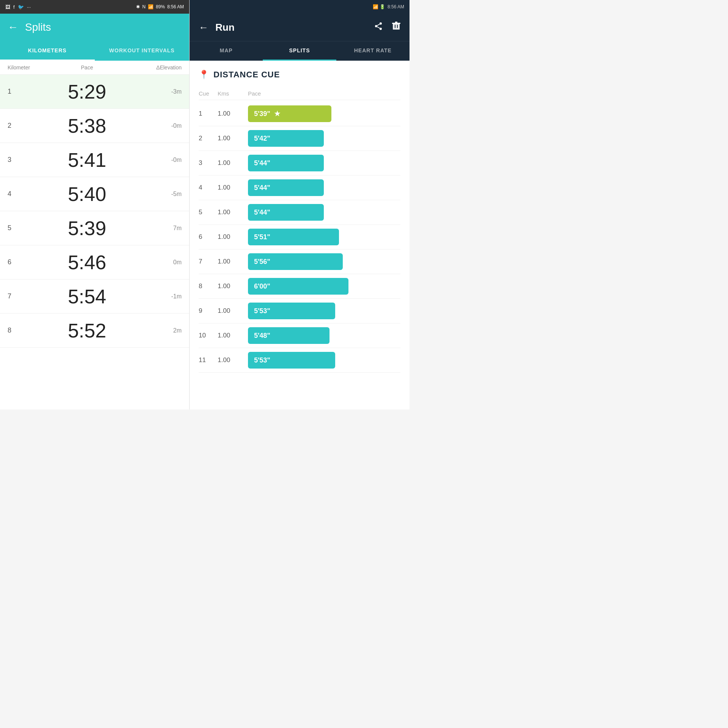 Image resolution: width=728 pixels, height=728 pixels. I want to click on photo-icon: 🖼, so click(8, 7).